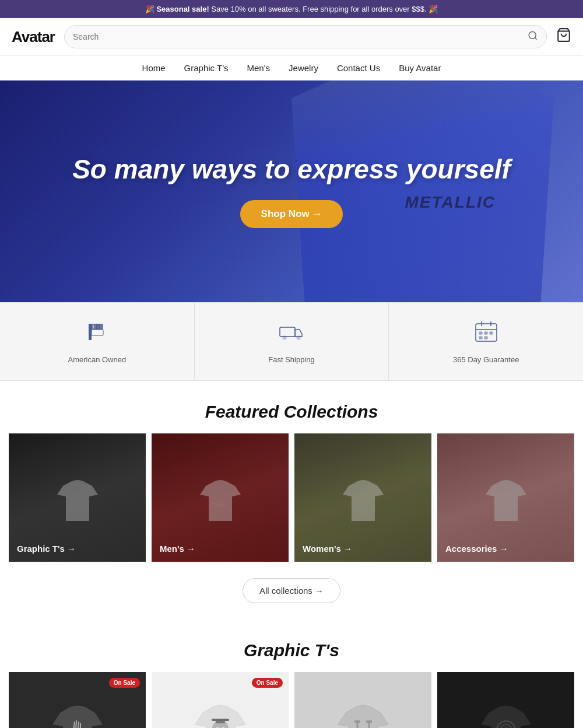  Describe the element at coordinates (292, 169) in the screenshot. I see `hero-title: So many ways to express yourself` at that location.